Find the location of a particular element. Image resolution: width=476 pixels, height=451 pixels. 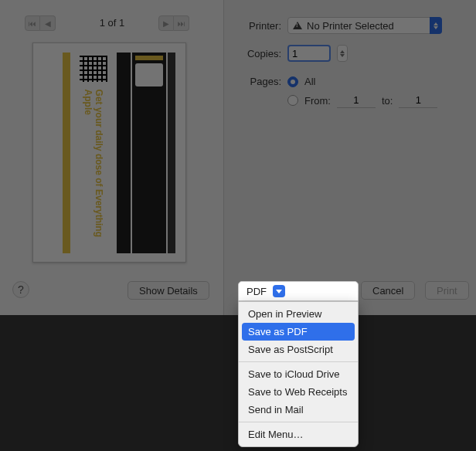

updown-icon is located at coordinates (436, 25).